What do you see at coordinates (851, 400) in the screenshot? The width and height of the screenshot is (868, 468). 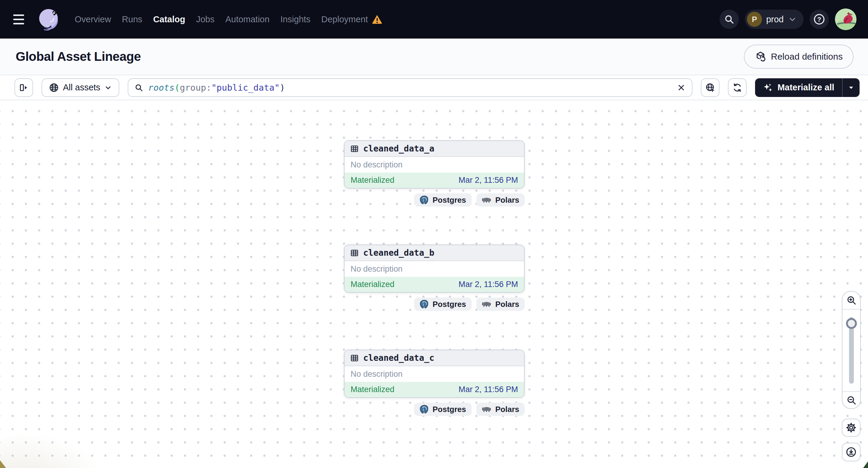 I see `zoom-out-button` at bounding box center [851, 400].